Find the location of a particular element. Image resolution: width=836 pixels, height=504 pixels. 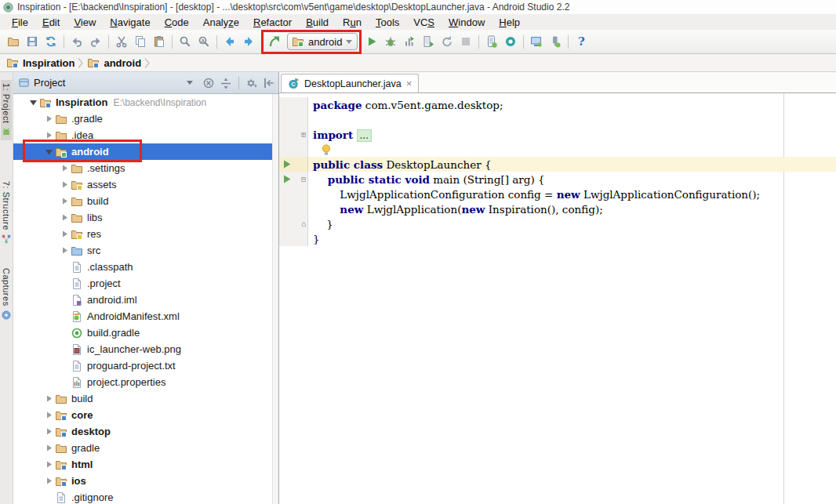

breadcrumb-item-inspiration: Inspiration is located at coordinates (41, 63).